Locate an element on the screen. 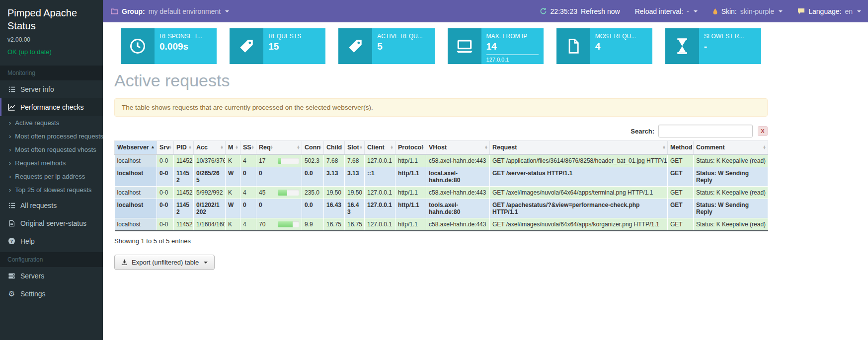 Image resolution: width=868 pixels, height=340 pixels. gear-icon: ⚙ is located at coordinates (12, 294).